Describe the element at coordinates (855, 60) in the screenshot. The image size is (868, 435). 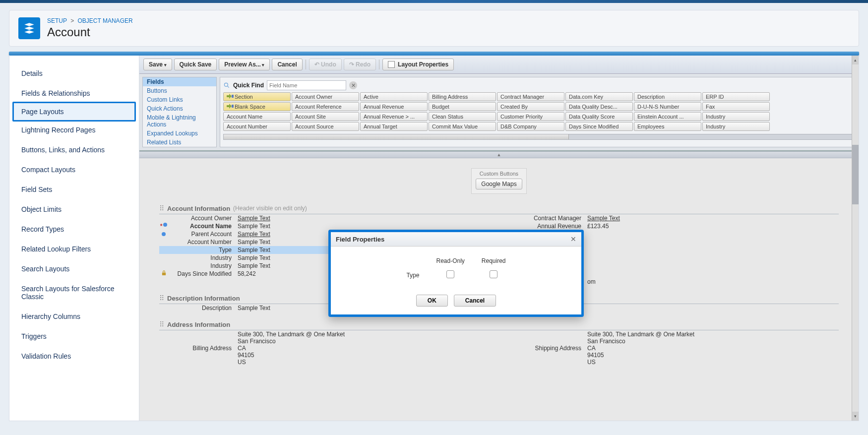
I see `scroll-up-icon: ▴` at that location.